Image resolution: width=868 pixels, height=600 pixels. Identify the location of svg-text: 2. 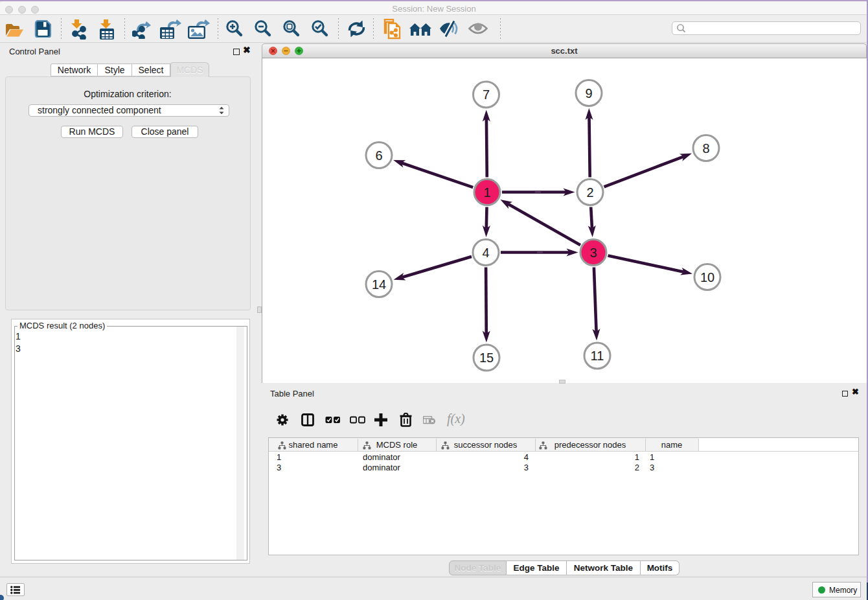
(589, 192).